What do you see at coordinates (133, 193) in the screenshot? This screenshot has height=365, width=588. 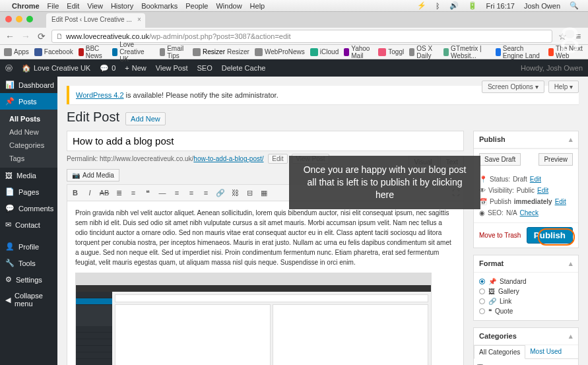 I see `ol-button: ≡` at bounding box center [133, 193].